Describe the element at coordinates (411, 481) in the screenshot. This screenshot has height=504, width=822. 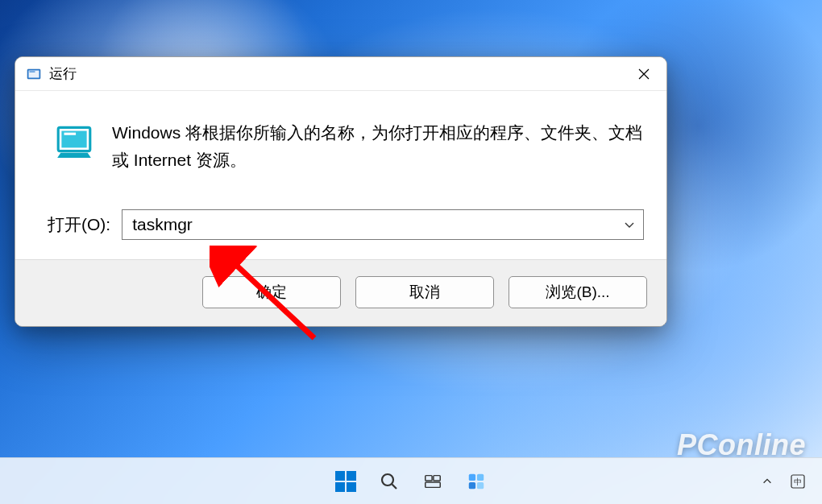
I see `taskbar: 中` at that location.